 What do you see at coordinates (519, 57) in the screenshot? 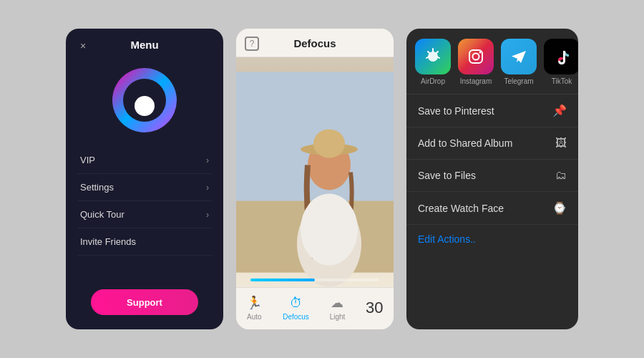
I see `telegram-icon` at bounding box center [519, 57].